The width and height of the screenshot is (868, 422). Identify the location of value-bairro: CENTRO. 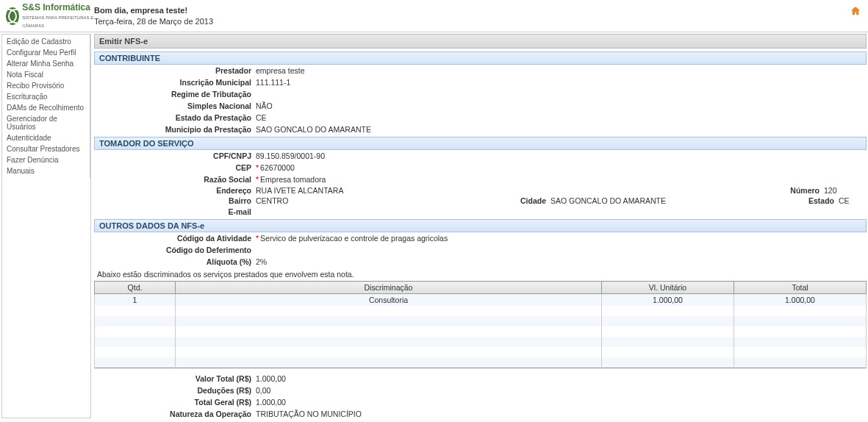
(388, 201).